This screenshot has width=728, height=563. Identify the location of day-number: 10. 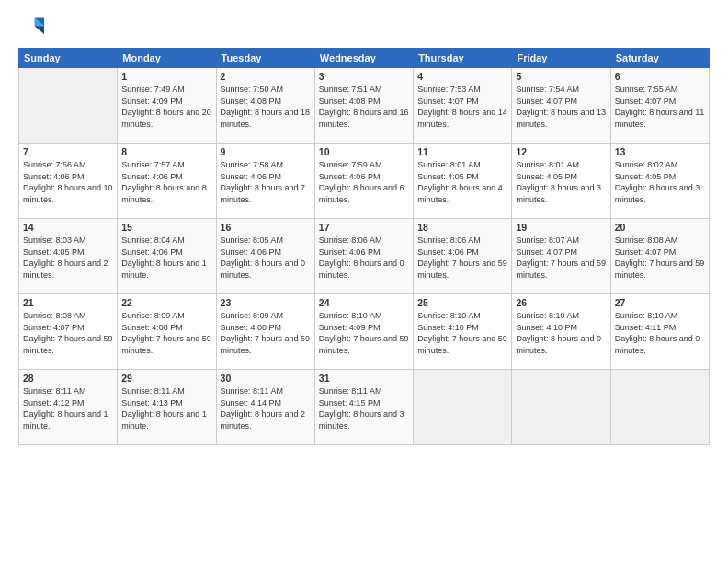
(364, 152).